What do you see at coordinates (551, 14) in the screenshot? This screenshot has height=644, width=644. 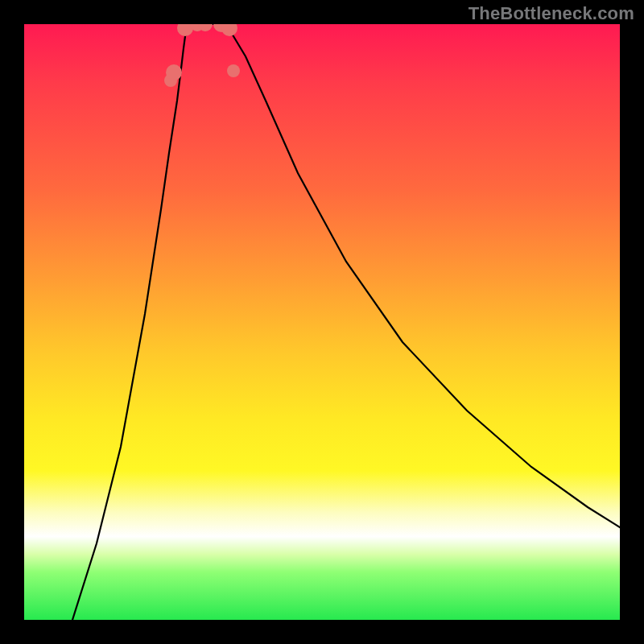 I see `watermark-text: TheBottleneck.com` at bounding box center [551, 14].